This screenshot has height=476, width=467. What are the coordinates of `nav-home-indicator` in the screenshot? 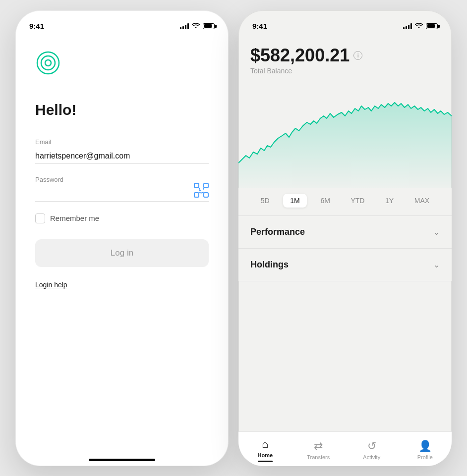 It's located at (265, 462).